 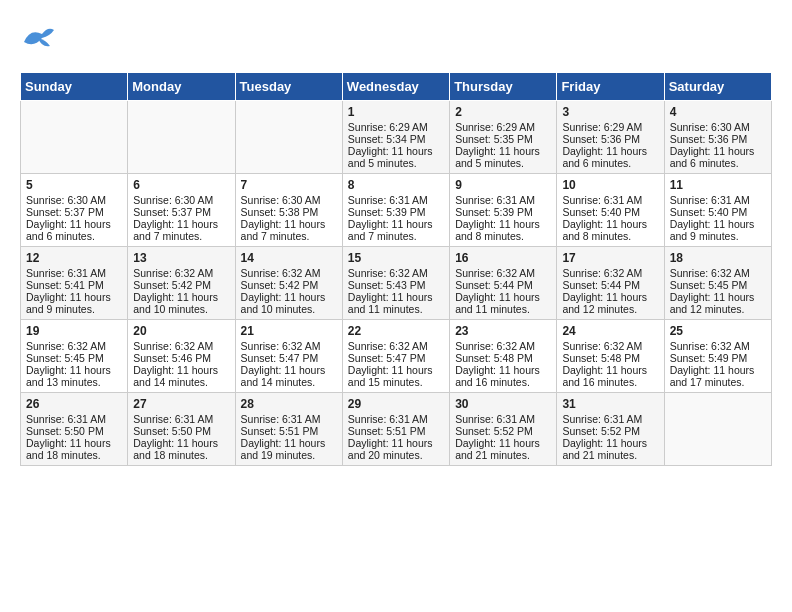 What do you see at coordinates (181, 449) in the screenshot?
I see `daylight-text: Daylight: 11 hours and 18 minutes.` at bounding box center [181, 449].